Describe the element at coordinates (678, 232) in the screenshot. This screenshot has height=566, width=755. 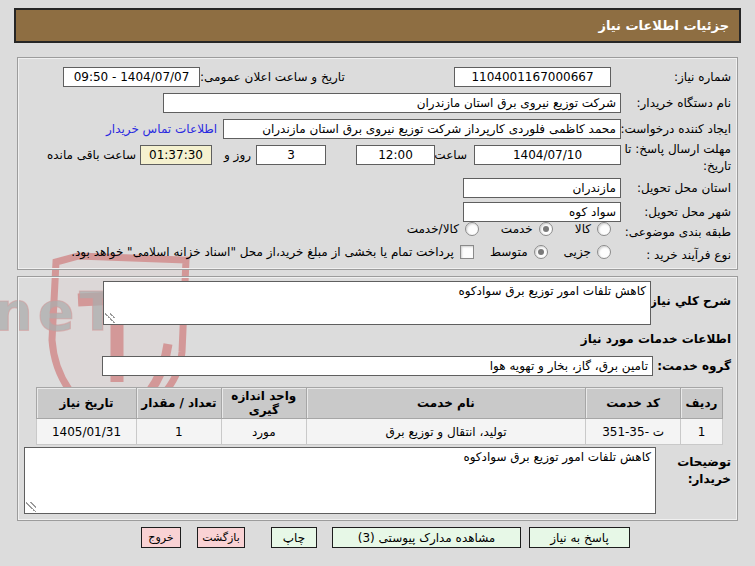
I see `classification-label: طبقه بندی موضوعی:` at that location.